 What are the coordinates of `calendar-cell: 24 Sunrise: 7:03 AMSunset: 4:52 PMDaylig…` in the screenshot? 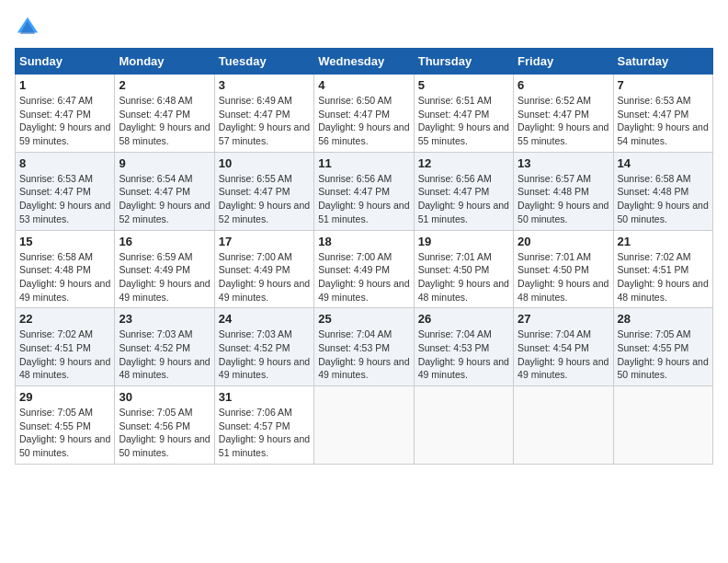 It's located at (264, 348).